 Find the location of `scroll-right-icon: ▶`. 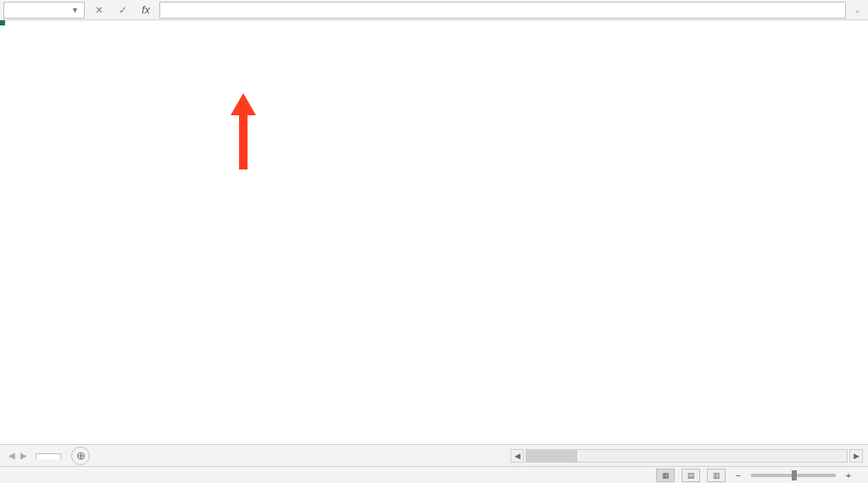

scroll-right-icon: ▶ is located at coordinates (856, 456).